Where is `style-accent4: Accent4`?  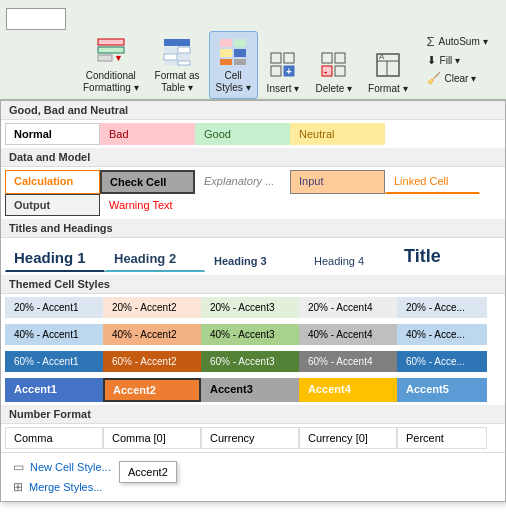
style-accent4: Accent4 is located at coordinates (348, 390).